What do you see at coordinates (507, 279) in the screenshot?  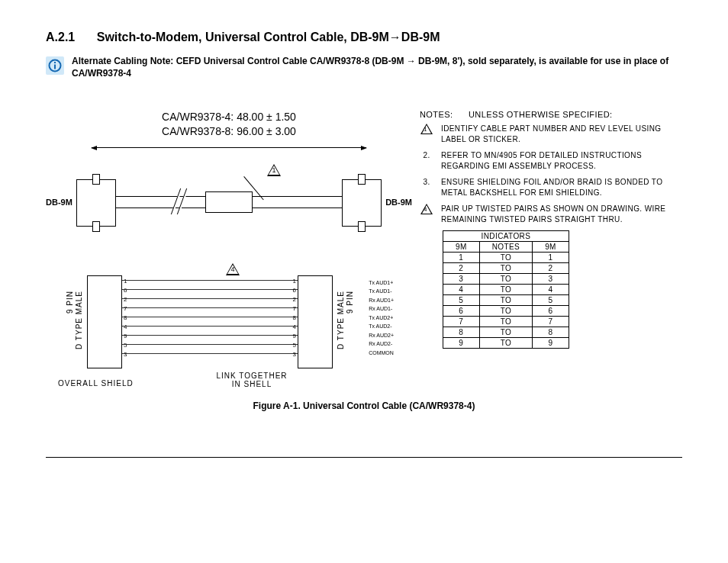 I see `table-row: 3TO3` at bounding box center [507, 279].